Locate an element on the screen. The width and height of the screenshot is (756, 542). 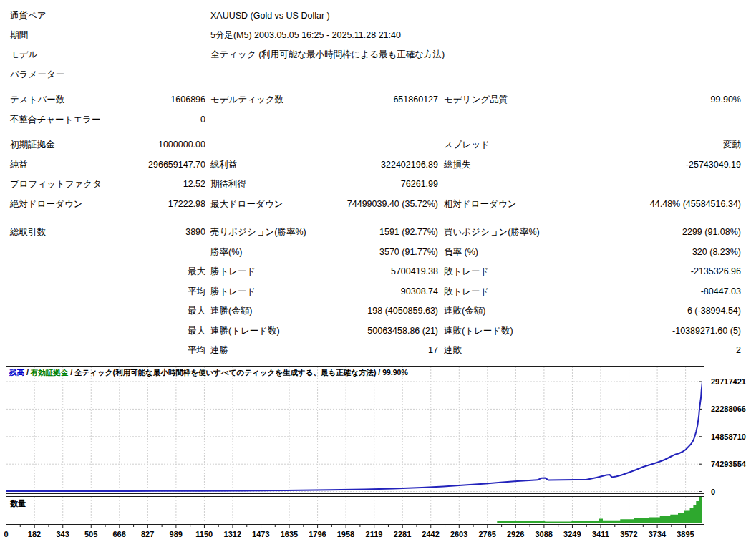
stats-cell-label: 売りポジション(勝率%) is located at coordinates (276, 233).